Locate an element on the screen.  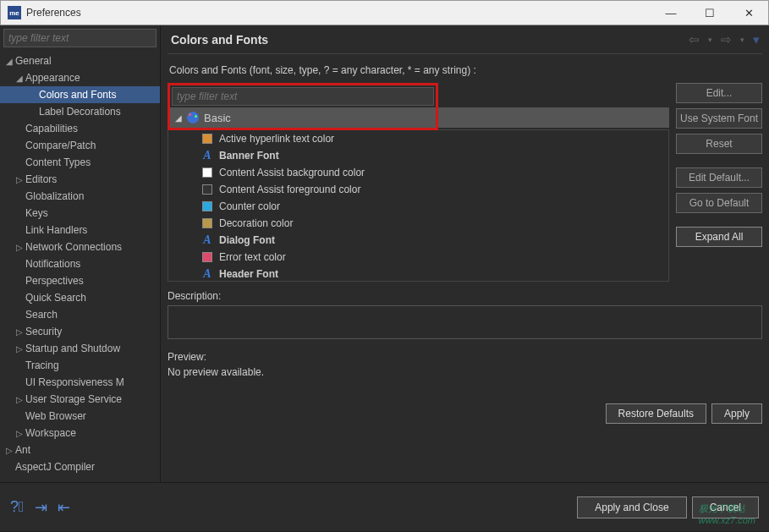
tree-item: ▷Startup and Shutdow is located at coordinates (80, 348).